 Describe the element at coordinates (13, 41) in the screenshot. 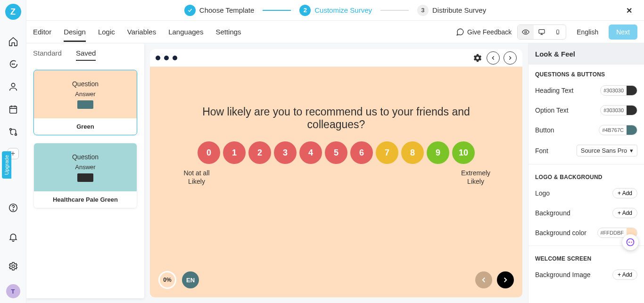

I see `home-icon` at that location.